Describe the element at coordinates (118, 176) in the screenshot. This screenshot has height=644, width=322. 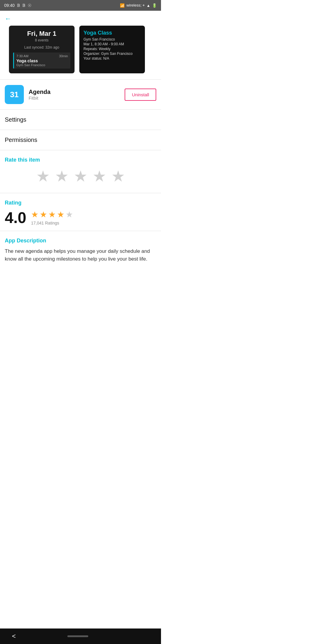
I see `rate-star-5: ★` at that location.